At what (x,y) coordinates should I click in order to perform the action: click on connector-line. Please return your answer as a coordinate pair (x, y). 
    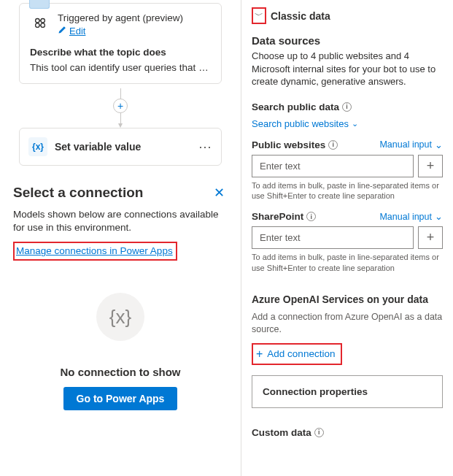
    Looking at the image, I should click on (121, 93).